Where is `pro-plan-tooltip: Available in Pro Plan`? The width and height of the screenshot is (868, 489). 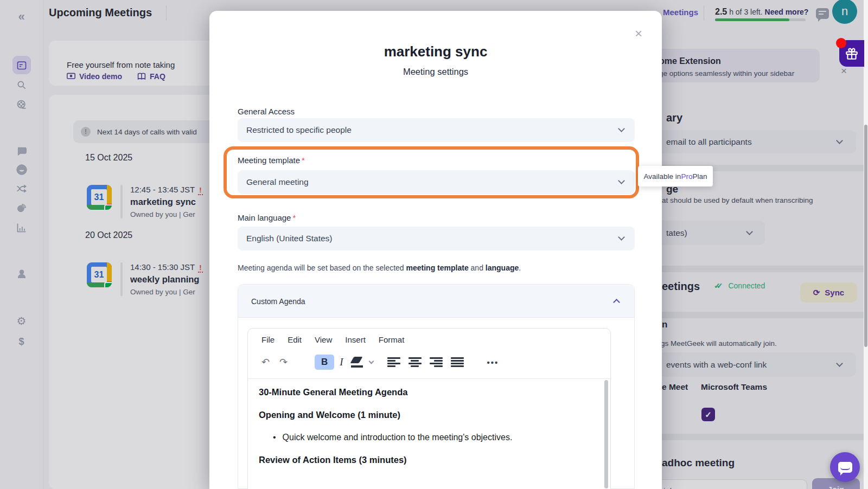 pro-plan-tooltip: Available in Pro Plan is located at coordinates (675, 176).